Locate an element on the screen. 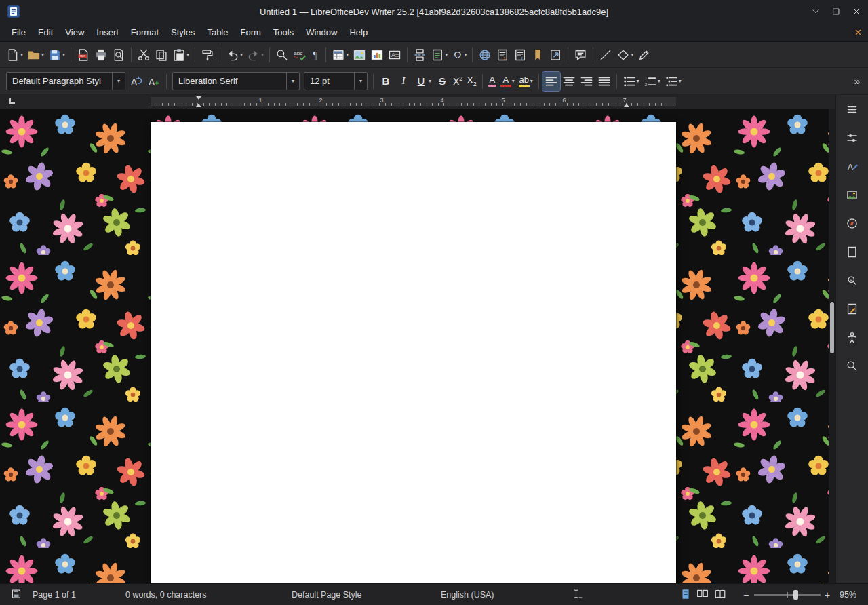 The height and width of the screenshot is (605, 868). subscript-button: X2 is located at coordinates (471, 81).